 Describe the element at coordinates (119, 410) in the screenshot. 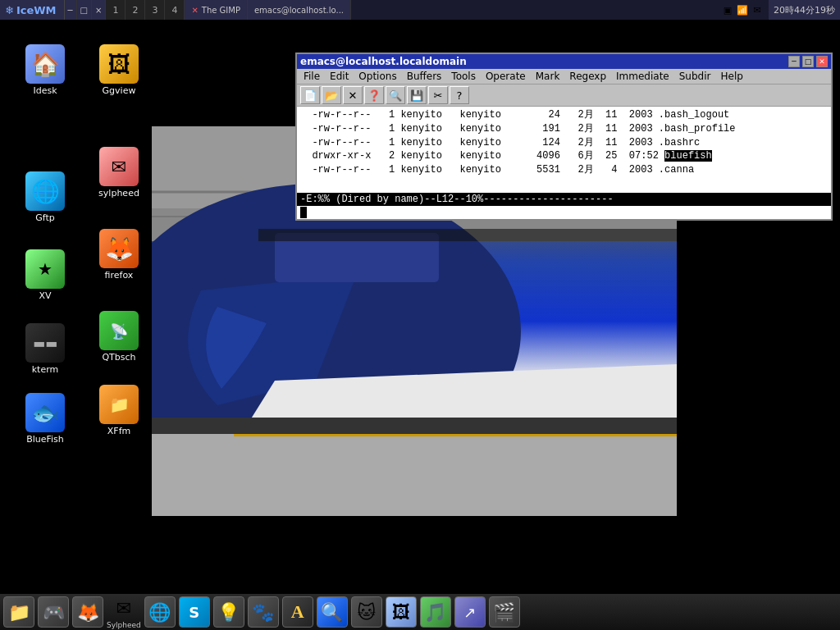

I see `desktop-icon-xffm: 📁 XFfm` at that location.